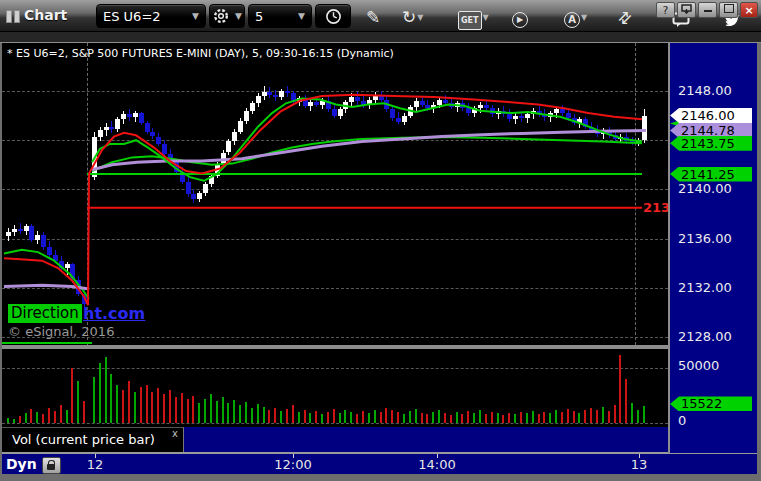 The height and width of the screenshot is (481, 761). I want to click on close-icon: x, so click(175, 434).